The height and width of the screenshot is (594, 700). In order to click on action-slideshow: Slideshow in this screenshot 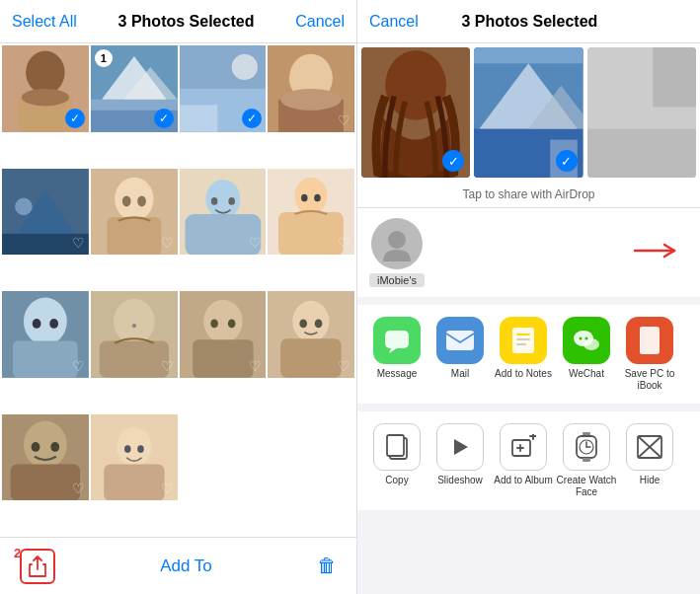, I will do `click(460, 461)`.